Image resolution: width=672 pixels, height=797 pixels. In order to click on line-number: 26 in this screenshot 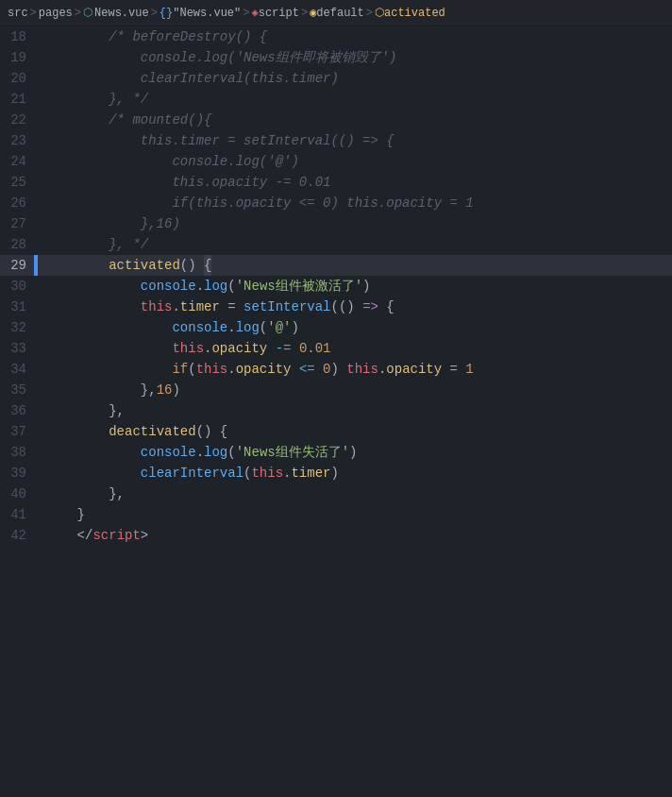, I will do `click(17, 203)`.